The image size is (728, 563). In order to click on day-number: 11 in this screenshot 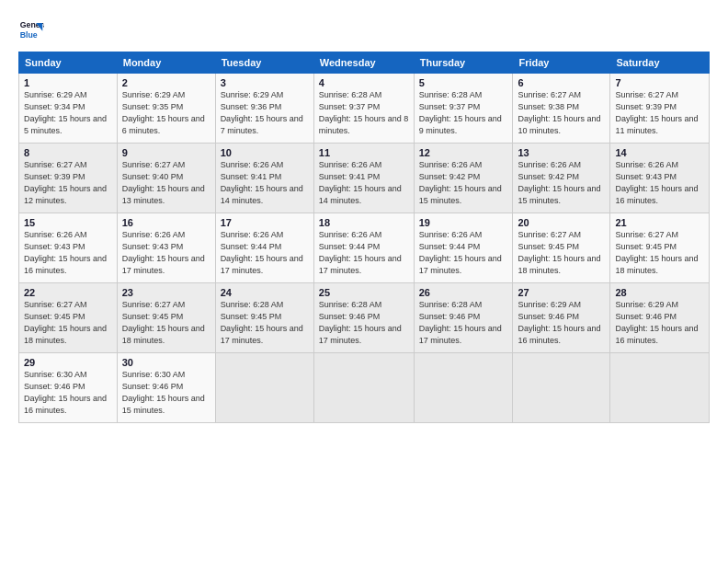, I will do `click(364, 153)`.